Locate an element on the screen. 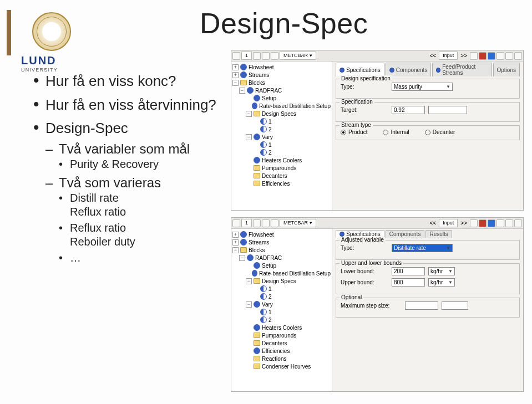 The height and width of the screenshot is (404, 532). tab-results: Results is located at coordinates (438, 234).